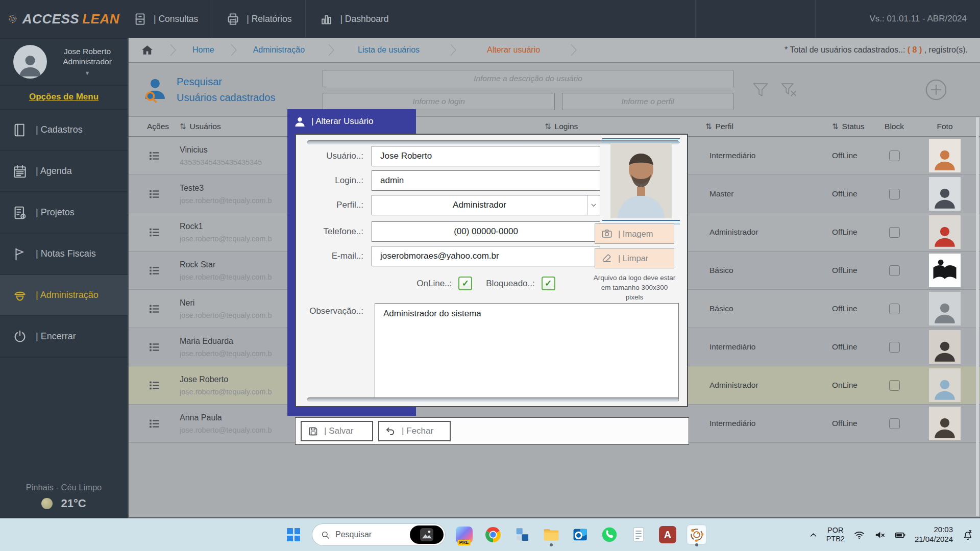 The image size is (980, 551). I want to click on column-header-perfil: ⇅Perfil, so click(767, 127).